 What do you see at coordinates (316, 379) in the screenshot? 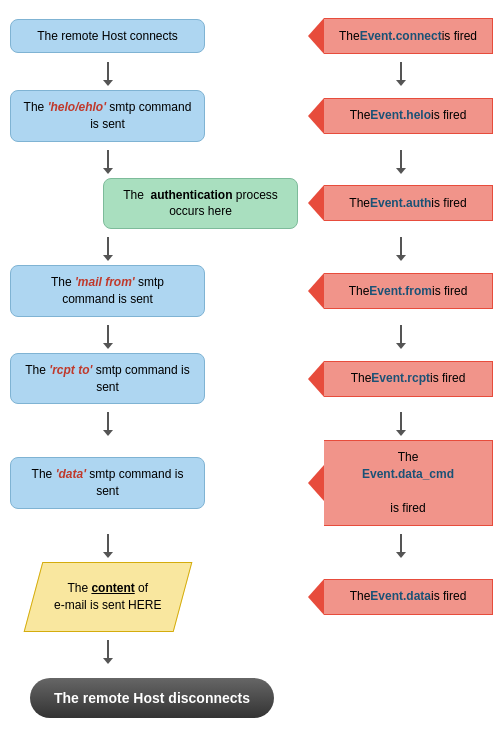
I see `arrow-tab-rcpt` at bounding box center [316, 379].